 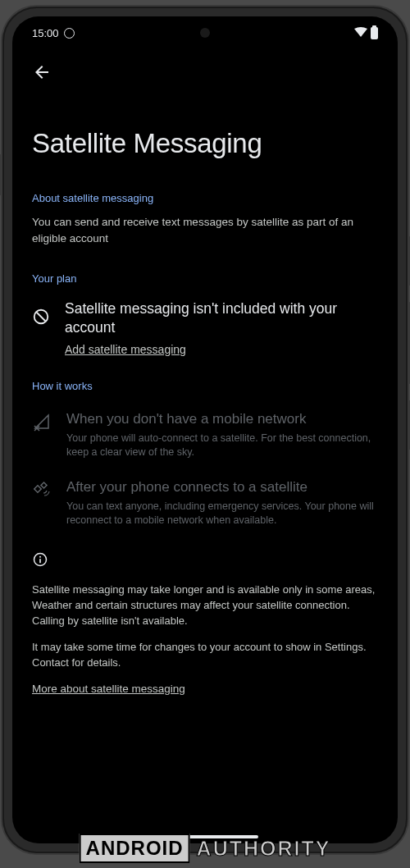 What do you see at coordinates (374, 33) in the screenshot?
I see `battery-icon` at bounding box center [374, 33].